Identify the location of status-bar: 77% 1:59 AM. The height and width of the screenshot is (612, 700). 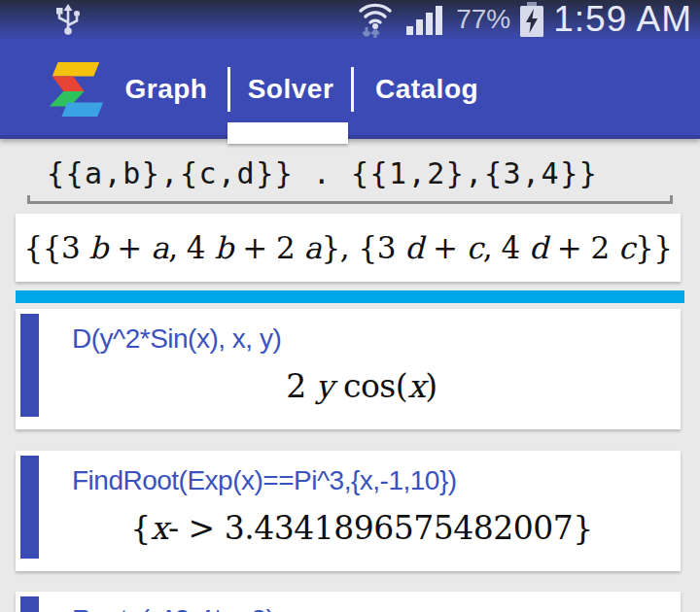
(350, 19).